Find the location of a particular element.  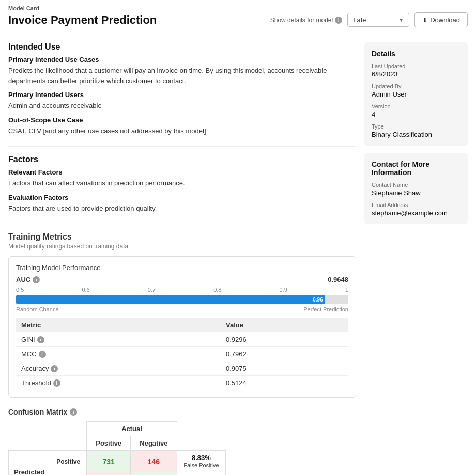

primary-use-text: Predicts the likelihood that a customer … is located at coordinates (182, 75).